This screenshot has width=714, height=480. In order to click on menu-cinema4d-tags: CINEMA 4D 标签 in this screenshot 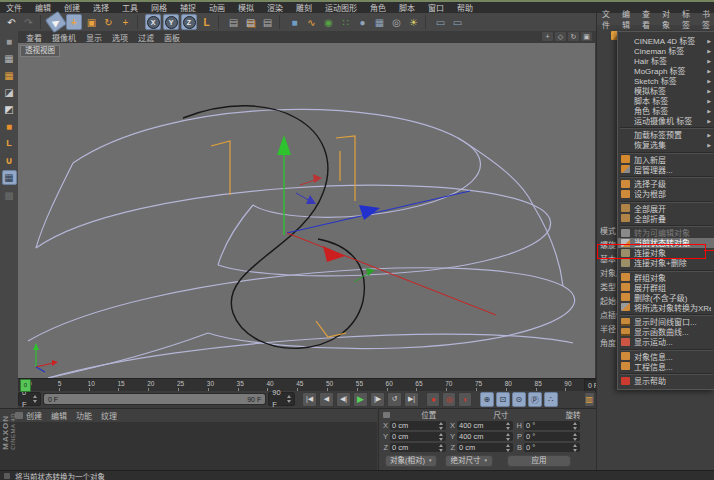, I will do `click(666, 40)`.